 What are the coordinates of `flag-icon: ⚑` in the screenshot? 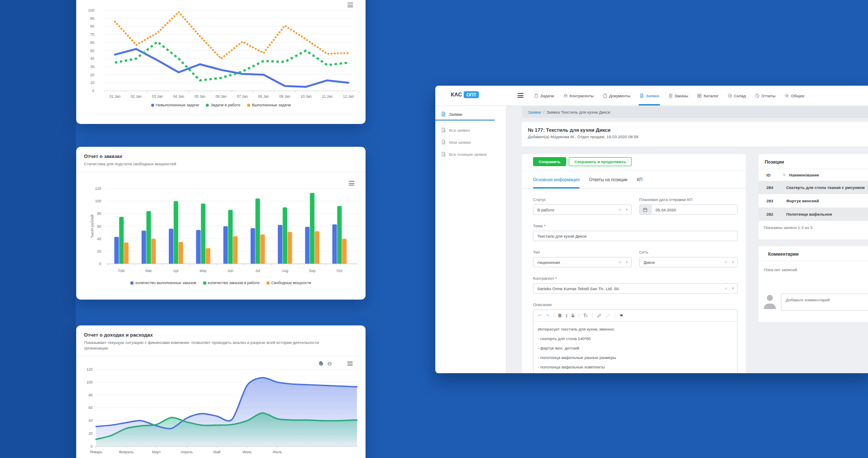 It's located at (622, 316).